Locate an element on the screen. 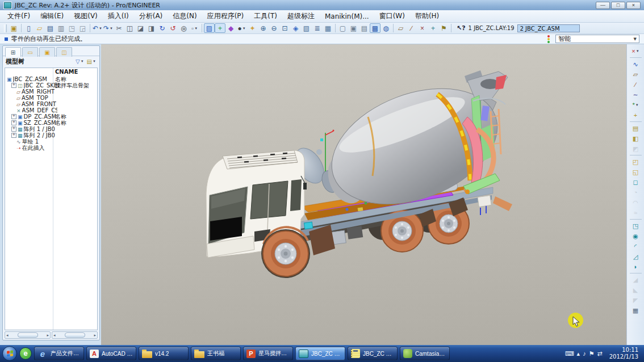 The image size is (644, 362). taskbar-item-notepad: JBC_ZC Rev... is located at coordinates (373, 353).